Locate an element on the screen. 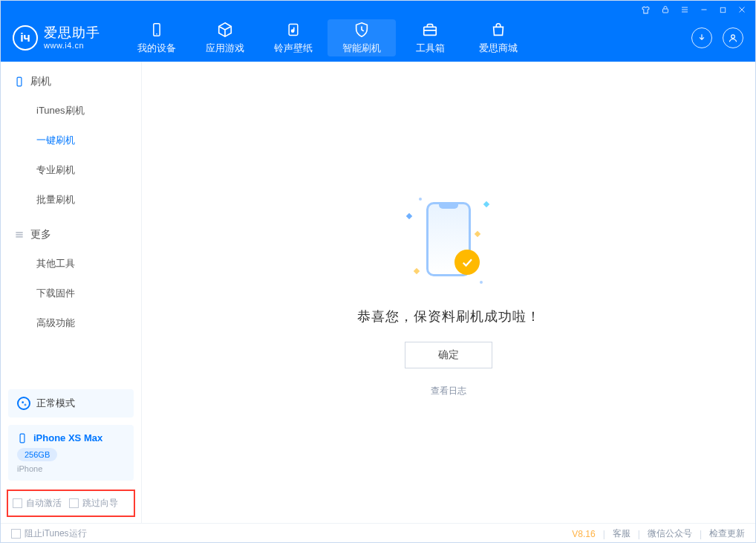  sidebar-group-flash: 刷机 is located at coordinates (71, 79).